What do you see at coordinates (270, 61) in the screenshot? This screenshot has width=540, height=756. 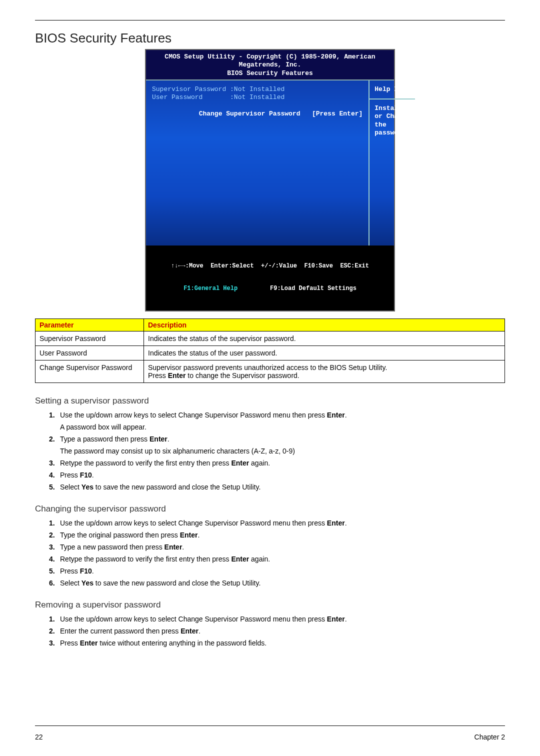 I see `bios-title-line1: CMOS Setup Utility - Copyright (C) 1985-…` at bounding box center [270, 61].